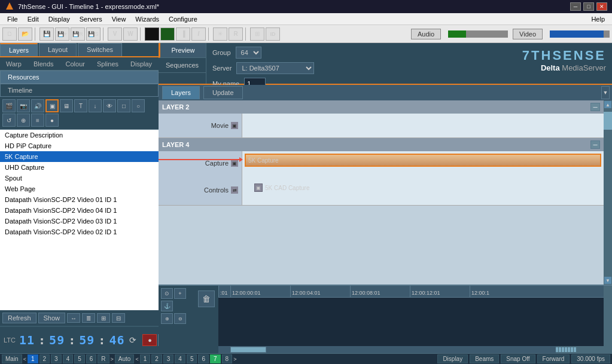 The width and height of the screenshot is (612, 364). I want to click on list-icon-grid2: ⊟, so click(118, 318).